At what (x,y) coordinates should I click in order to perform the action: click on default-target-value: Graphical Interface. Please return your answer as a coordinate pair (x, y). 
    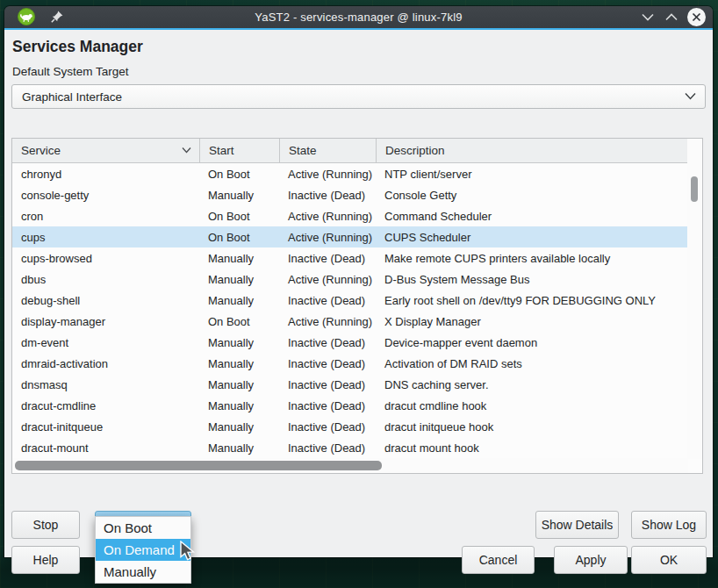
    Looking at the image, I should click on (72, 97).